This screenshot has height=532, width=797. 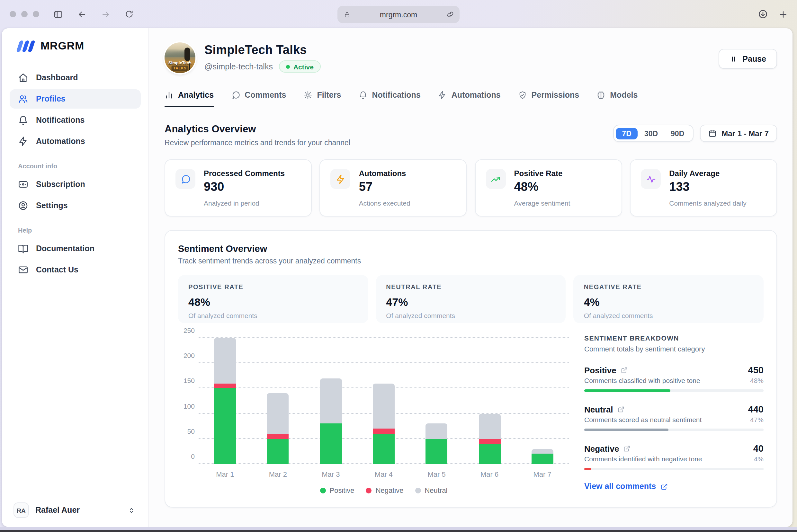 What do you see at coordinates (674, 349) in the screenshot?
I see `breakdown-subtitle: Comment totals by sentiment category` at bounding box center [674, 349].